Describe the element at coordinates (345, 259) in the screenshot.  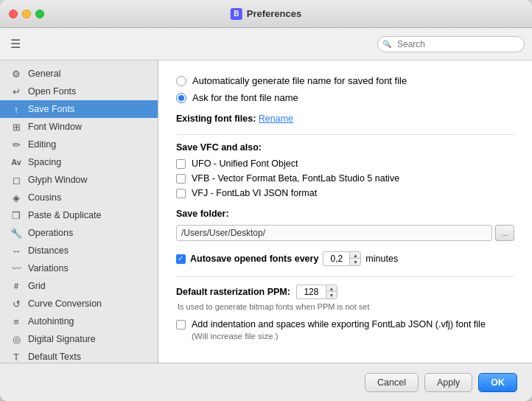
I see `autosave-row: Autosave opened fonts every ▲ ▼ minutes` at that location.